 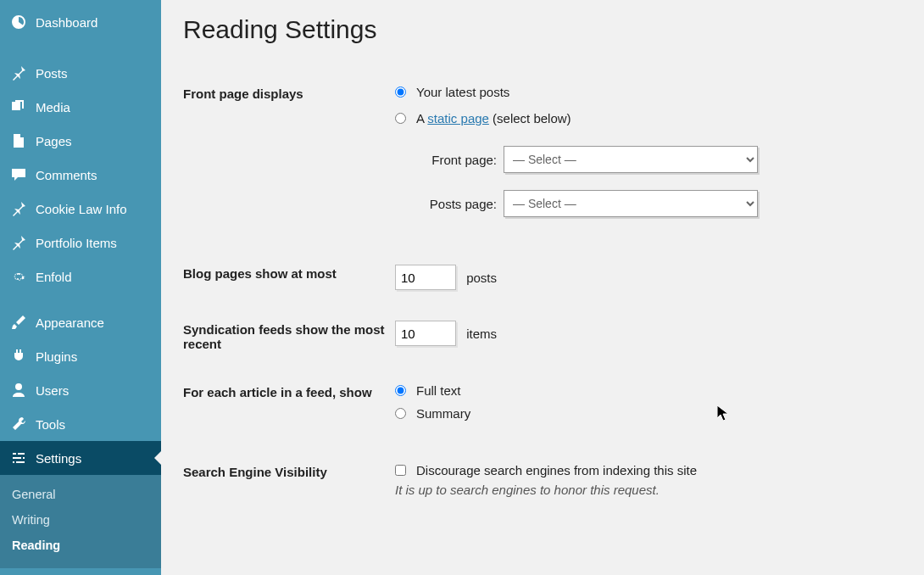 I want to click on blog-pages-count-input, so click(x=426, y=277).